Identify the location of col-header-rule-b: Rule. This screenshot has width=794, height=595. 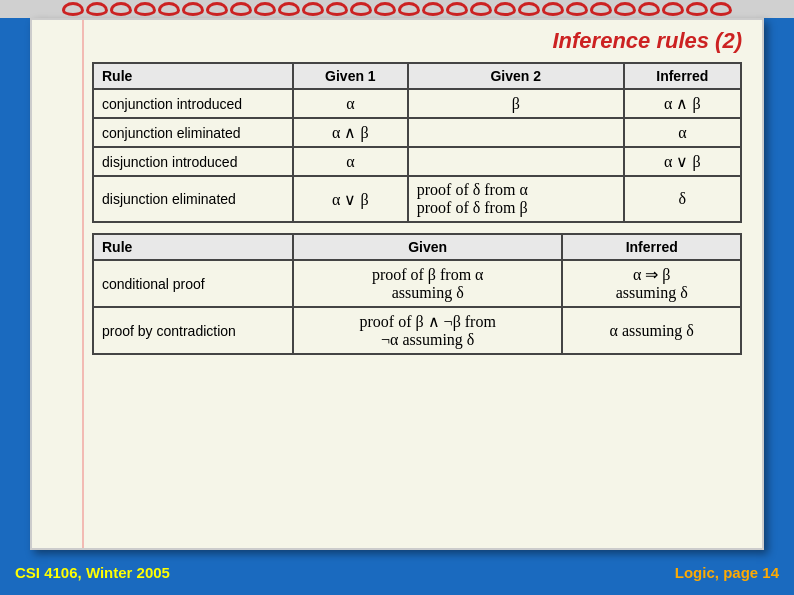
(193, 247).